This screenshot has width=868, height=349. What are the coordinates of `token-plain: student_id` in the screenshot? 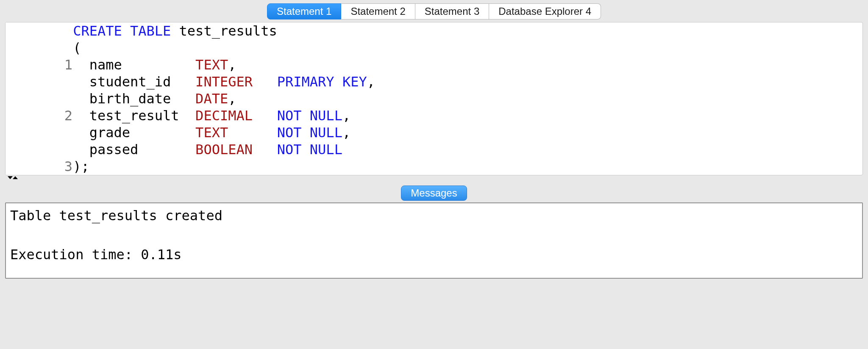 It's located at (134, 82).